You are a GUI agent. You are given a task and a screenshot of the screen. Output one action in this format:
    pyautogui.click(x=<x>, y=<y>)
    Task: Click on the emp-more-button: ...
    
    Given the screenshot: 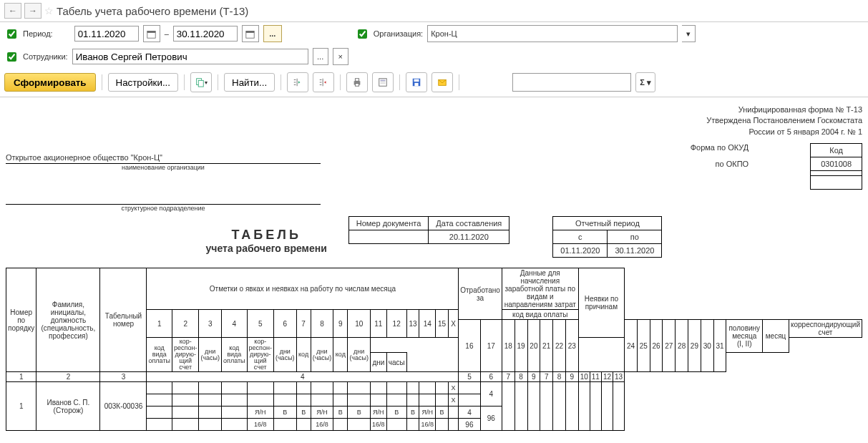 What is the action you would take?
    pyautogui.click(x=321, y=57)
    